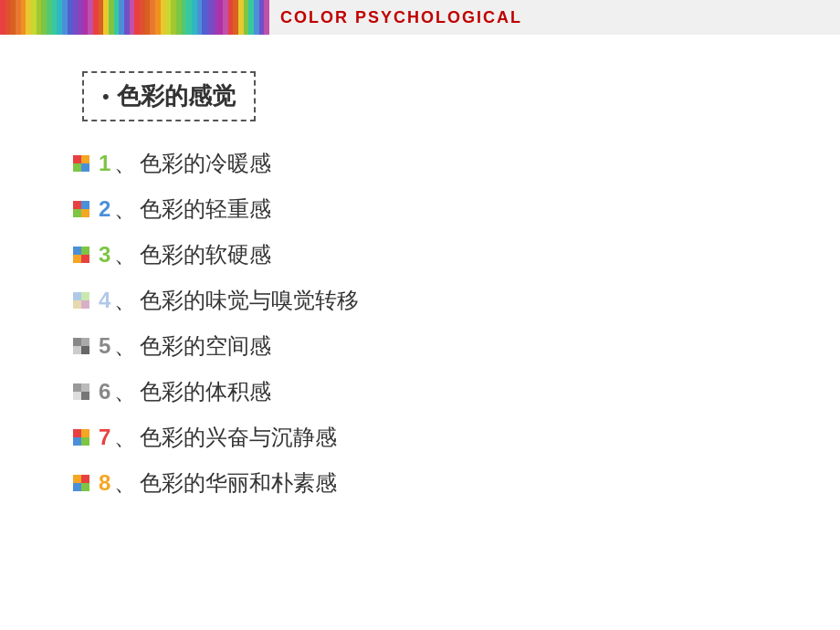 The width and height of the screenshot is (840, 630). I want to click on list-item: 5、色彩的空间感, so click(420, 346).